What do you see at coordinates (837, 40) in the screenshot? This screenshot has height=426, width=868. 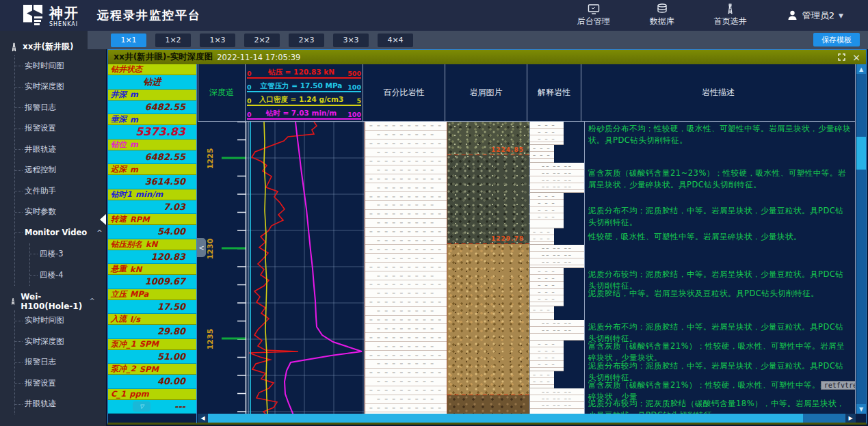 I see `save-template-button: 保存模板` at bounding box center [837, 40].